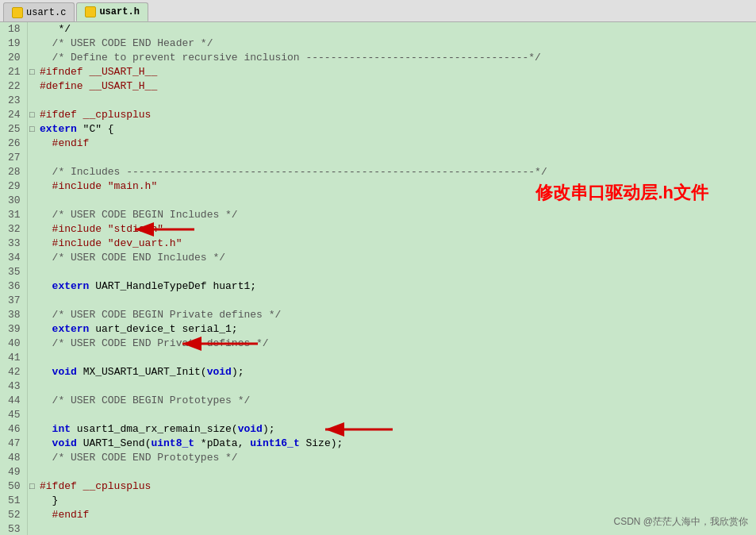 This screenshot has width=756, height=535. I want to click on table-row: 34 /* USER CODE END Includes */, so click(378, 258).